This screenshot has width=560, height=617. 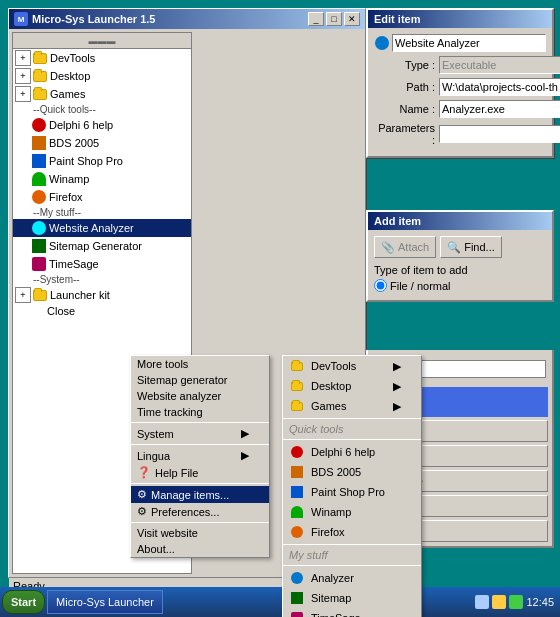 What do you see at coordinates (420, 286) in the screenshot?
I see `radio-file-label: File / normal` at bounding box center [420, 286].